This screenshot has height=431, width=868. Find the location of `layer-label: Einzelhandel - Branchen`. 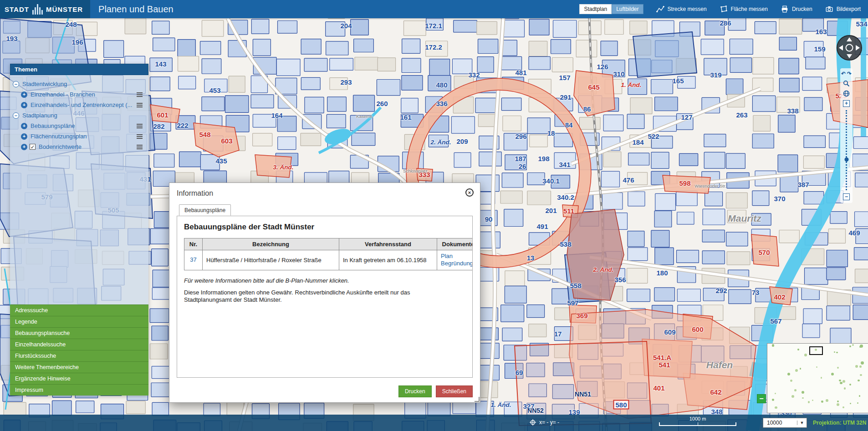

layer-label: Einzelhandel - Branchen is located at coordinates (83, 95).